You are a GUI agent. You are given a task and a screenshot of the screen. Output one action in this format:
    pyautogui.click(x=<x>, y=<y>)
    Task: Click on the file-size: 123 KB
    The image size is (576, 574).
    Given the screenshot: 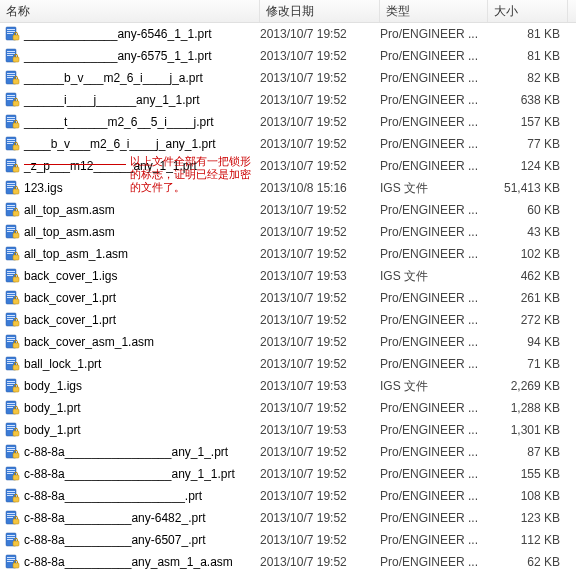 What is the action you would take?
    pyautogui.click(x=528, y=518)
    